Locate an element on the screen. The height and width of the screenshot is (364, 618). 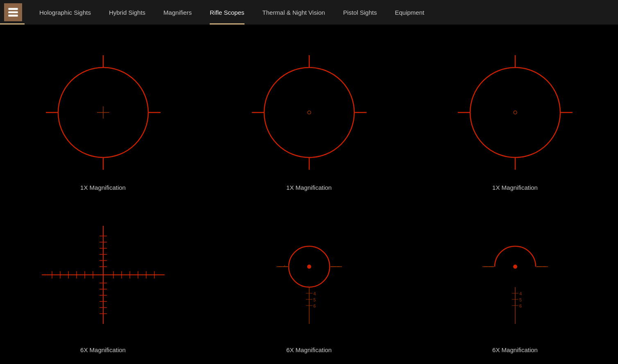
sr1-1x-label: 1X Magnification is located at coordinates (103, 187).